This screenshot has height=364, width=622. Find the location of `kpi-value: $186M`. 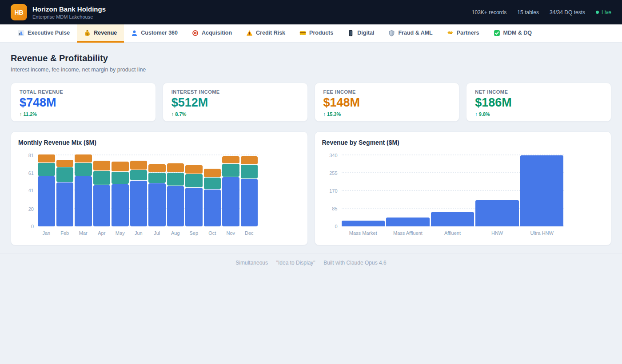

kpi-value: $186M is located at coordinates (538, 103).